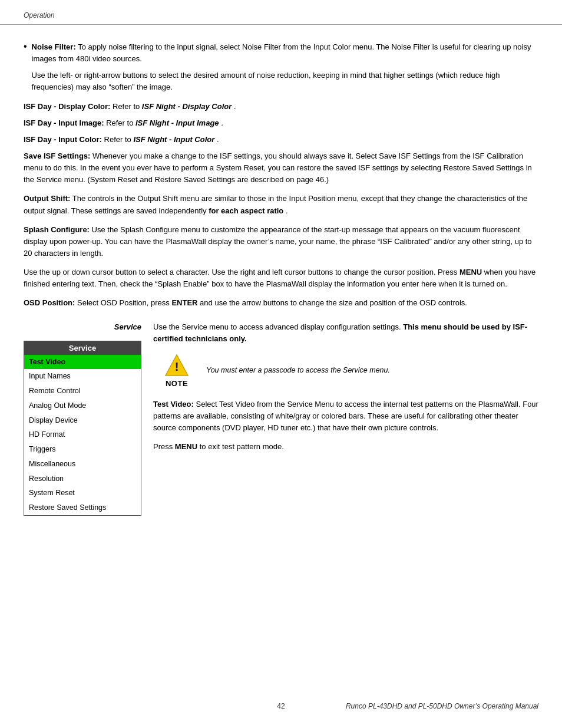  I want to click on isf-day-display-color-label: ISF Day - Display Color:, so click(67, 106).